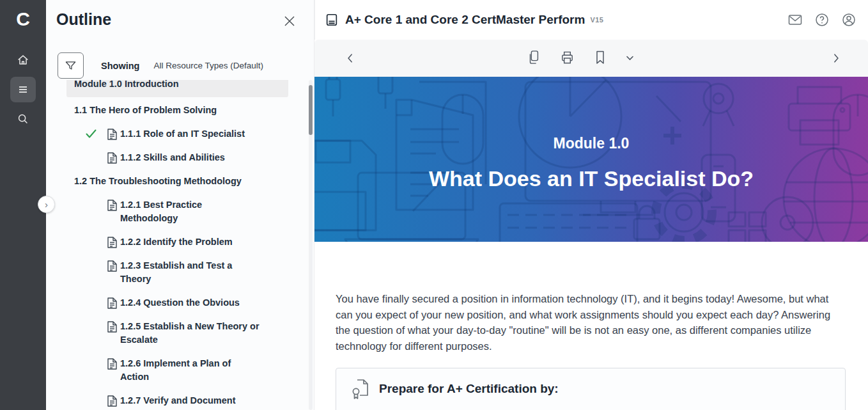  What do you see at coordinates (178, 400) in the screenshot?
I see `outline-item: 1.2.7 Verify and Document` at bounding box center [178, 400].